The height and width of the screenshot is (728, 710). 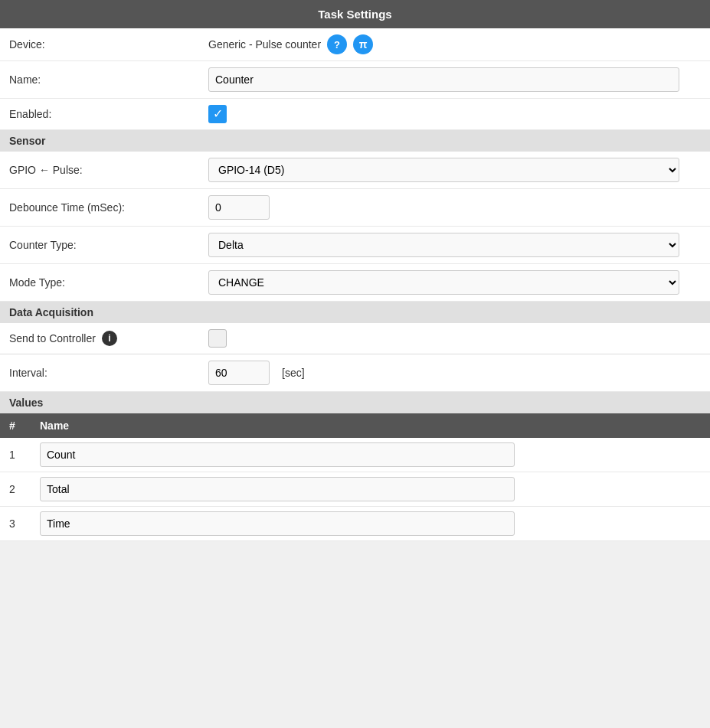 What do you see at coordinates (355, 312) in the screenshot?
I see `data-acquisition-section-header: Data Acquisition` at bounding box center [355, 312].